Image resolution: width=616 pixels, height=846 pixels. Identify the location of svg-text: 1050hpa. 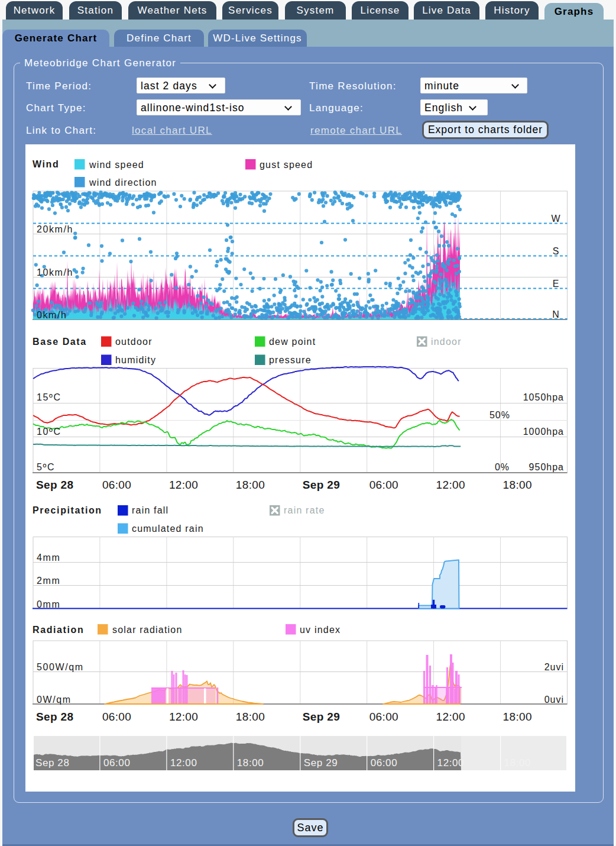
(544, 398).